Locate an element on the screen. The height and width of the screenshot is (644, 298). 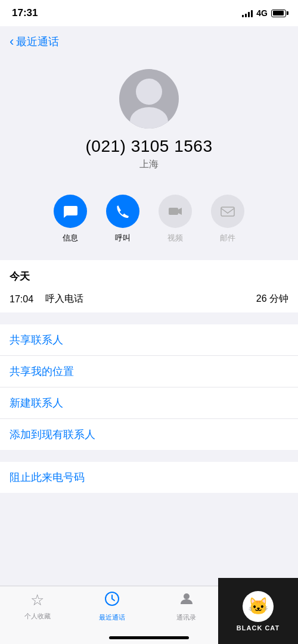
battery-icon is located at coordinates (279, 13).